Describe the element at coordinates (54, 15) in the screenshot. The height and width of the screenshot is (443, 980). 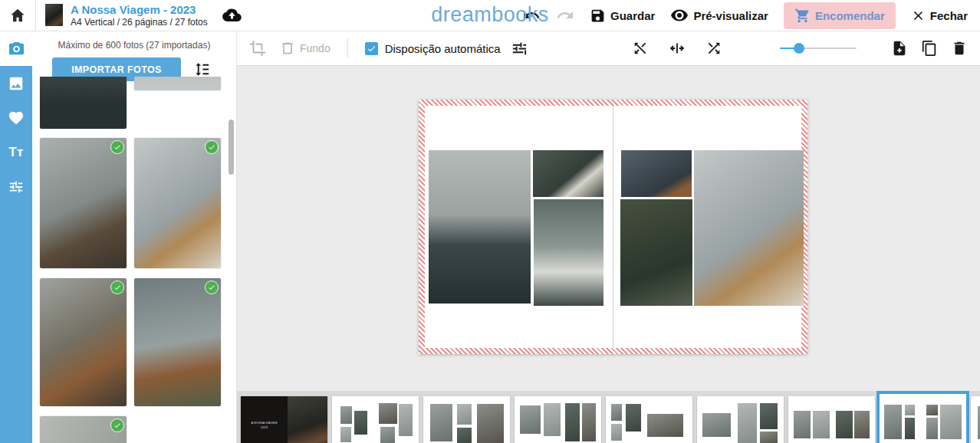
I see `project-thumbnail` at that location.